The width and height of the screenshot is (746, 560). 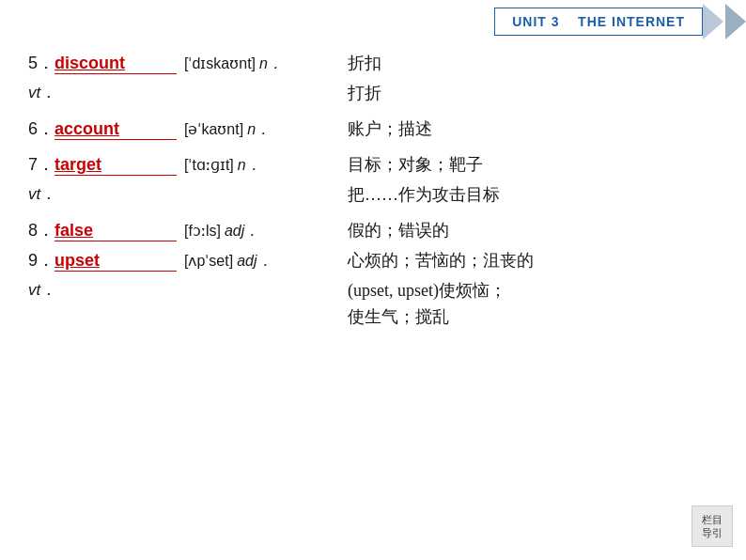 I want to click on entry-7-meaning: 目标；对象；靶子, so click(x=533, y=164).